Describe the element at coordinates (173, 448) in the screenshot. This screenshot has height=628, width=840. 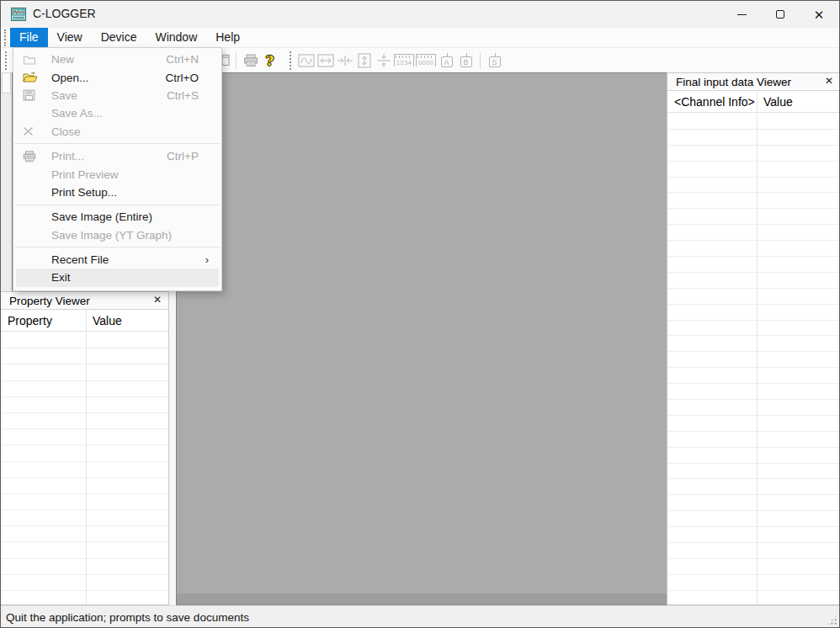
I see `dock-gutter` at that location.